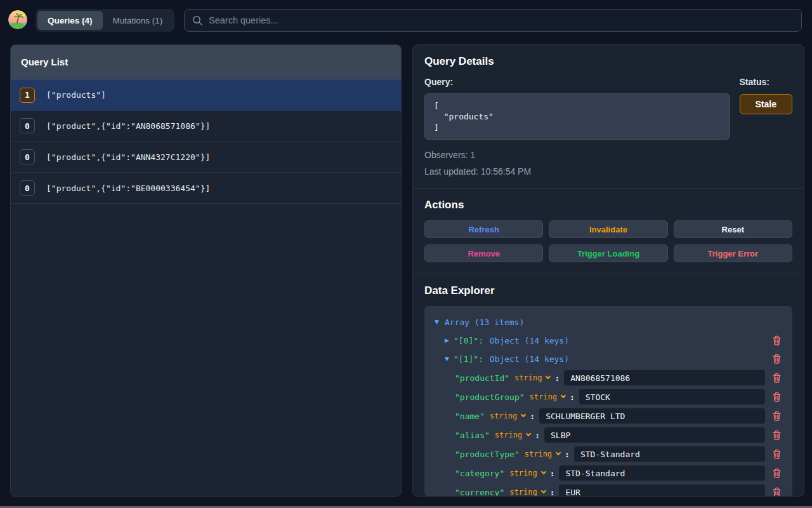 The height and width of the screenshot is (508, 812). I want to click on action-remove-button: Remove, so click(483, 253).